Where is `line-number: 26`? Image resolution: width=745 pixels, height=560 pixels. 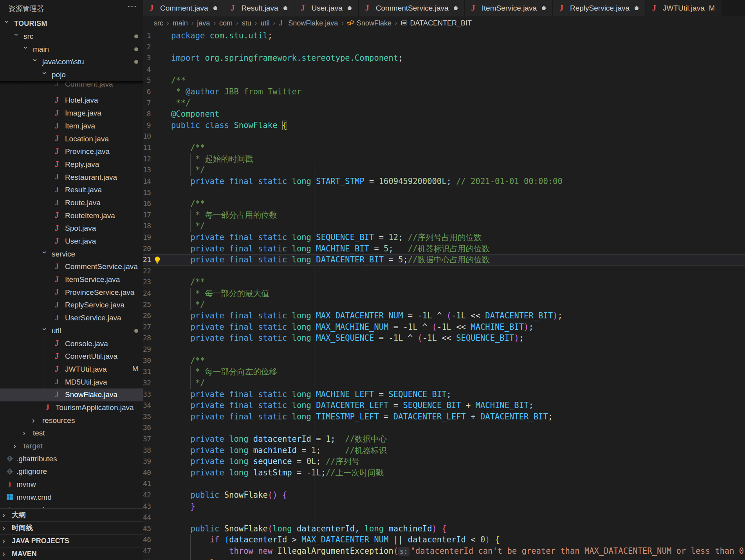
line-number: 26 is located at coordinates (147, 316).